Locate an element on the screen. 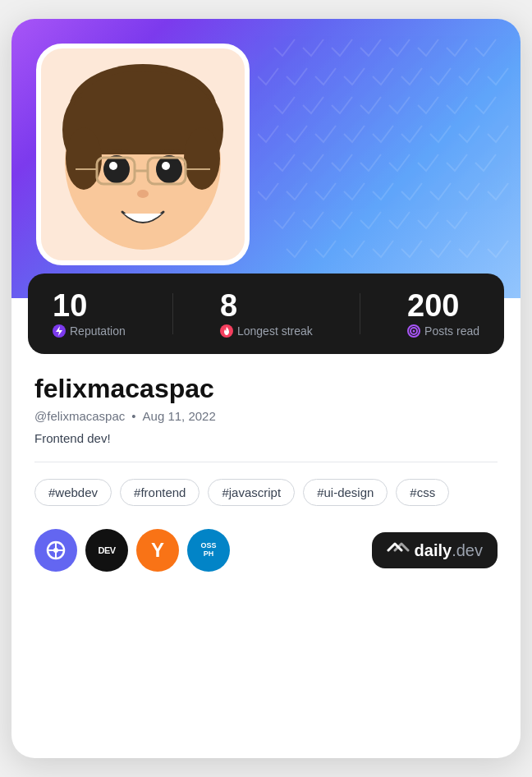  reputation-value: 10 is located at coordinates (89, 306).